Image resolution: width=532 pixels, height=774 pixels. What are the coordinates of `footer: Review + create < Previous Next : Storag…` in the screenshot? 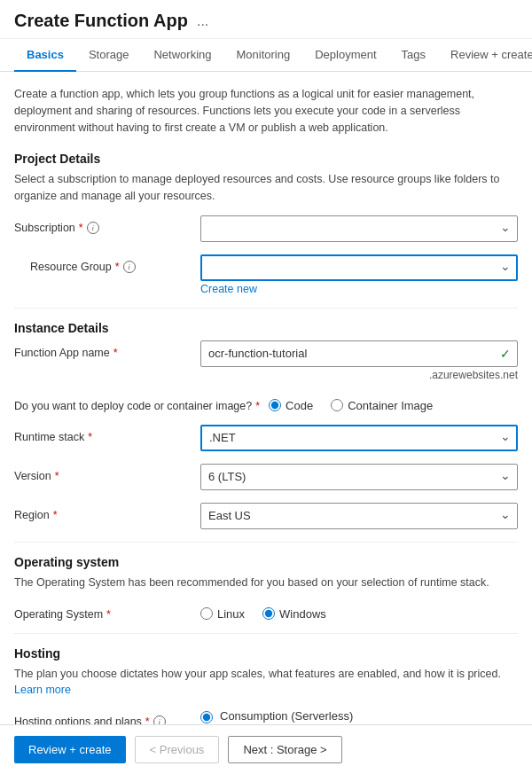 It's located at (266, 749).